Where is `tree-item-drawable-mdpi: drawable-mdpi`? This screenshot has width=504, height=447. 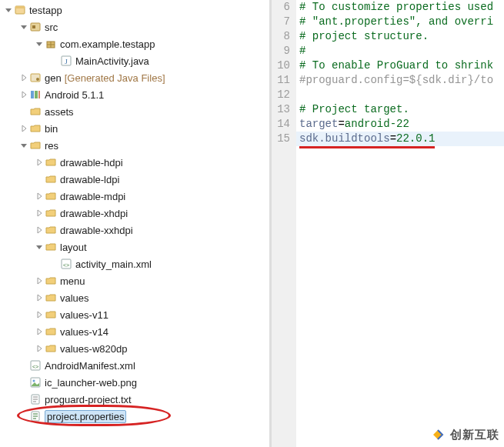
tree-item-drawable-mdpi: drawable-mdpi is located at coordinates (135, 196).